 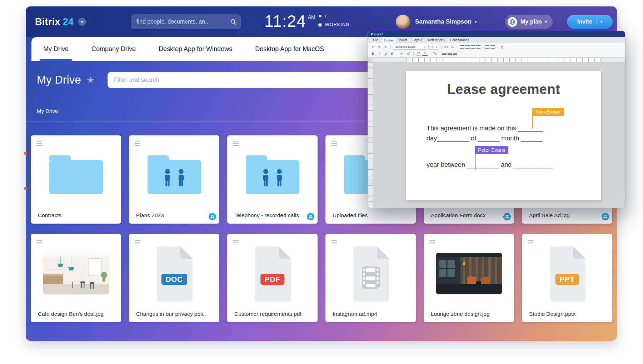 What do you see at coordinates (417, 40) in the screenshot?
I see `word-tab-layout: Layout` at bounding box center [417, 40].